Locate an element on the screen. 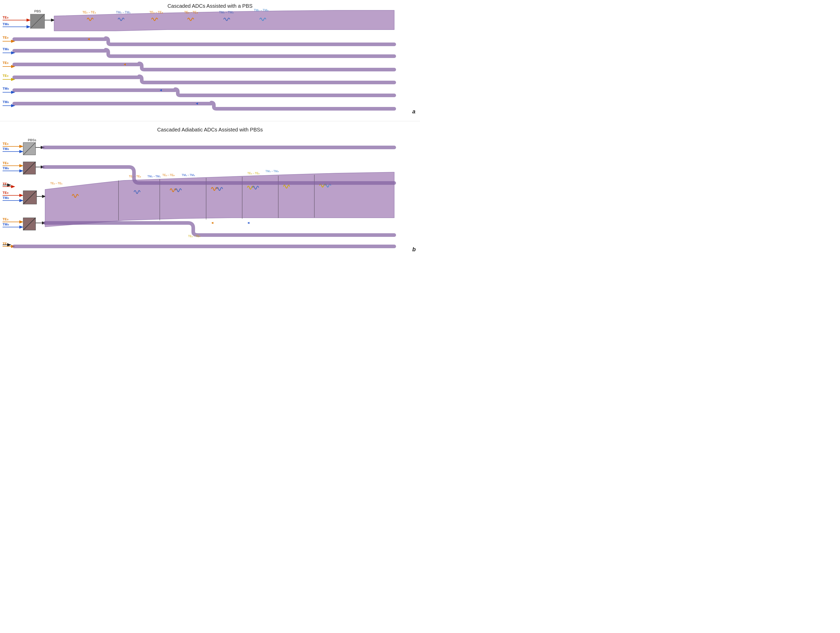  conv-label-te0te1: TE₀→TE₁ is located at coordinates (89, 12).